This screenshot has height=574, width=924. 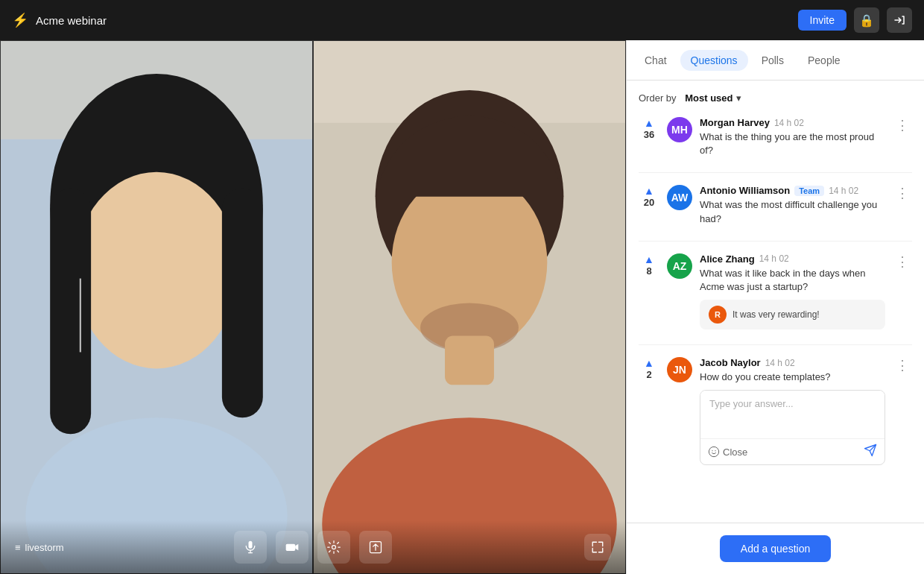 What do you see at coordinates (727, 259) in the screenshot?
I see `author-name-3: Alice Zhang` at bounding box center [727, 259].